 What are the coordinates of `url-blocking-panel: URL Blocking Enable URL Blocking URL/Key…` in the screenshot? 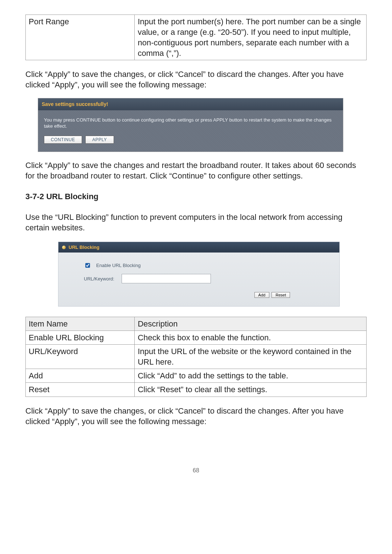 It's located at (199, 274).